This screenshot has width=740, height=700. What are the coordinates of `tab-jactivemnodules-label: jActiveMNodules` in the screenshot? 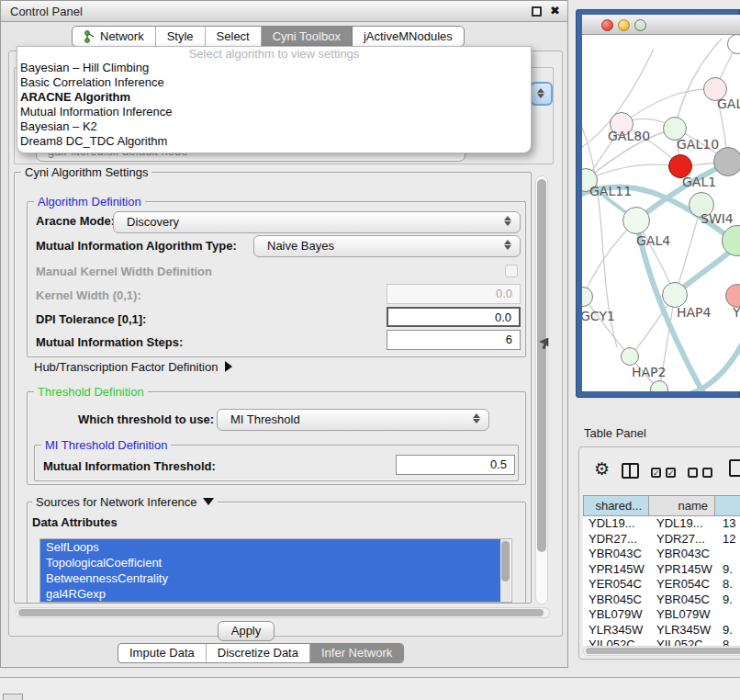 It's located at (408, 37).